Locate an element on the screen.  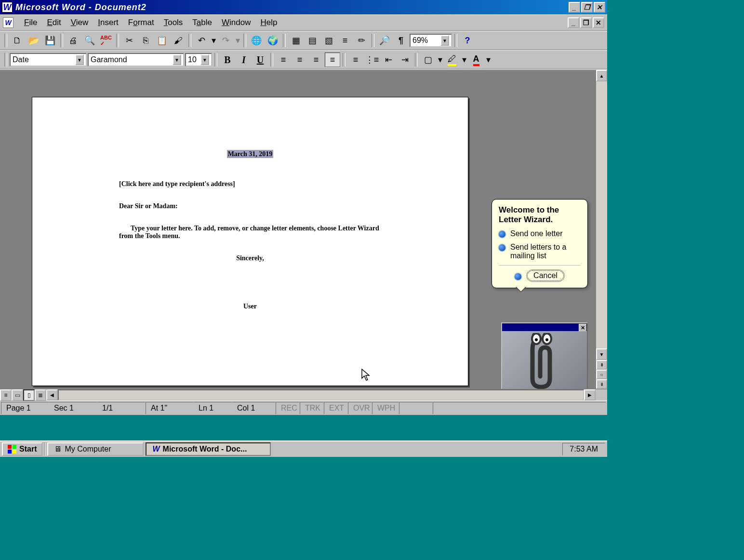
start-button: Start is located at coordinates (22, 449).